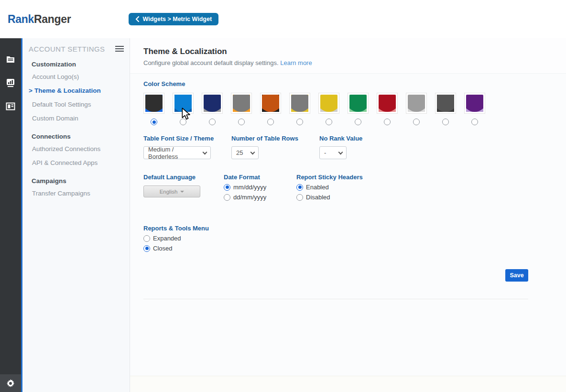  I want to click on nav-item-theme-localization: >Theme & Localization, so click(76, 91).